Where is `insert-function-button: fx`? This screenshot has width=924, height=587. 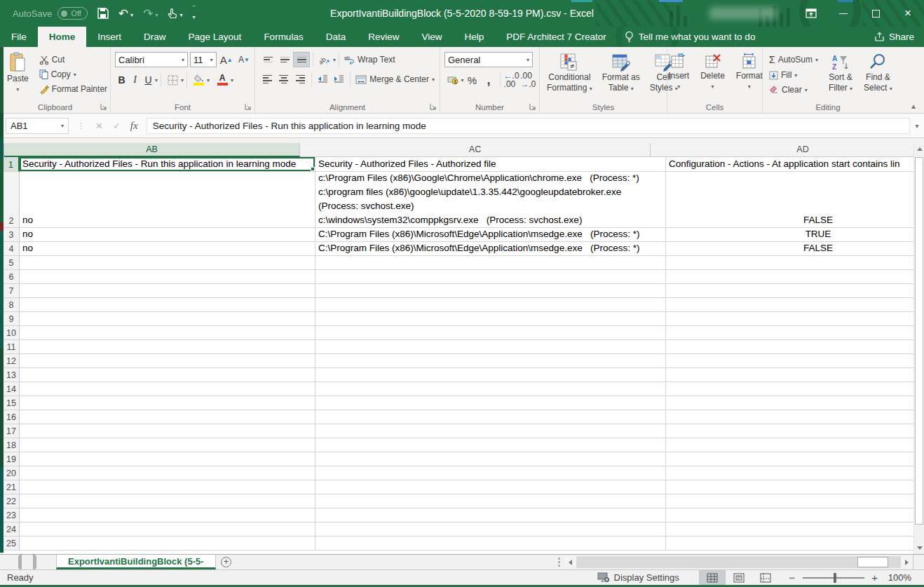 insert-function-button: fx is located at coordinates (135, 126).